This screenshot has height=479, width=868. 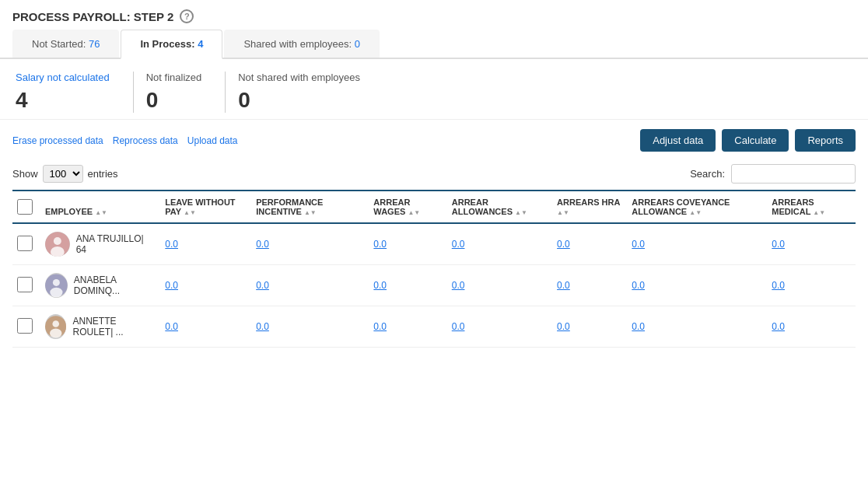 I want to click on col-arrear-allowances: ARREAR ALLOWANCES ▲▼, so click(x=499, y=207).